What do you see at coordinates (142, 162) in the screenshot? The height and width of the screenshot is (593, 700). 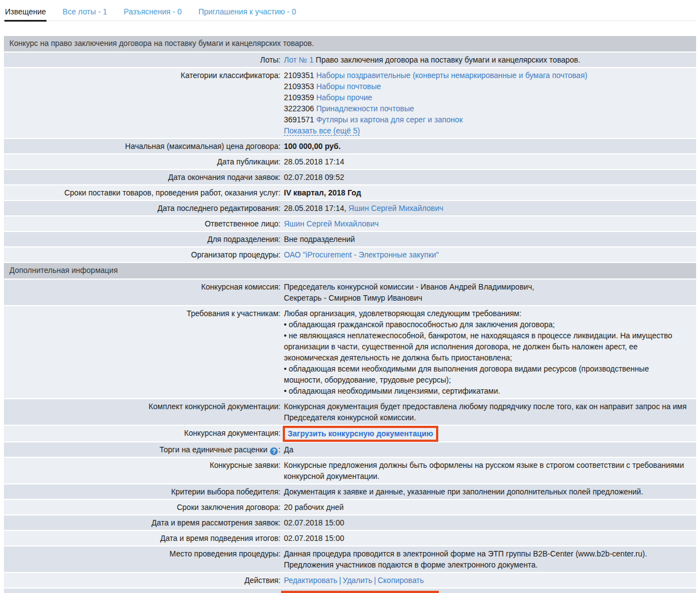 I see `publication-date-label: Дата публикации:` at bounding box center [142, 162].